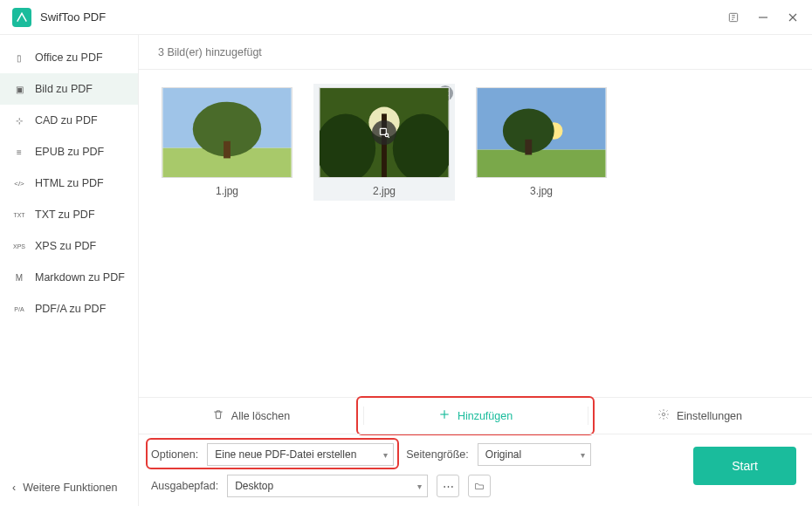  I want to click on more-functions-link: ‹ Weitere Funktionen, so click(65, 488).